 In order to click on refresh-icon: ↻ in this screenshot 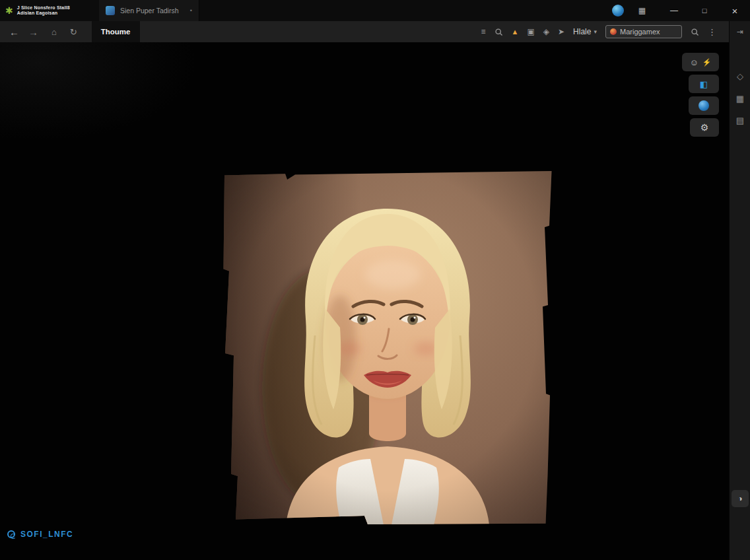, I will do `click(74, 32)`.